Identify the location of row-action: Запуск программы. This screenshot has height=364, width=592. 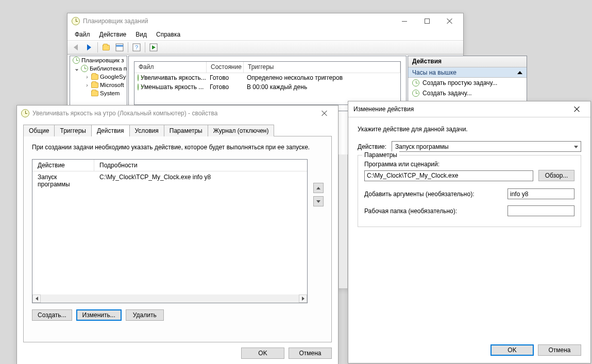
(63, 181).